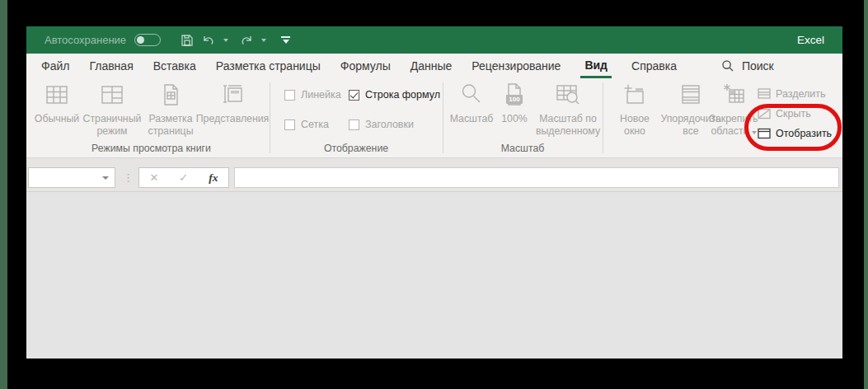 The image size is (868, 389). I want to click on tab-view: Вид, so click(596, 66).